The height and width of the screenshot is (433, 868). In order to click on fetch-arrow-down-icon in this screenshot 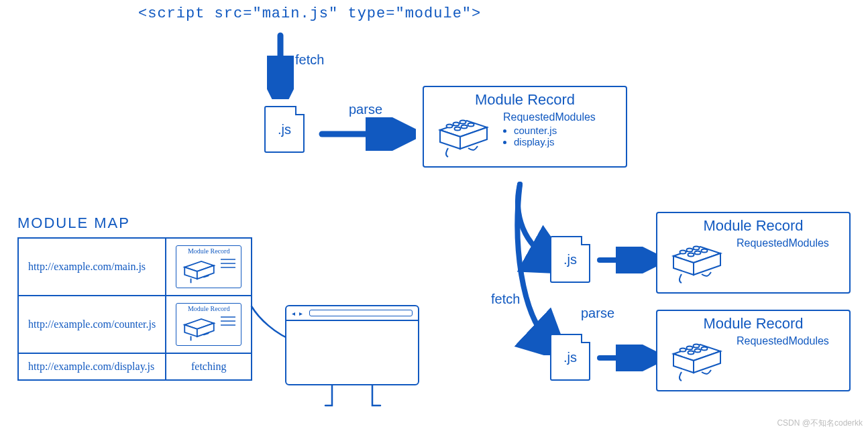, I will do `click(280, 66)`.